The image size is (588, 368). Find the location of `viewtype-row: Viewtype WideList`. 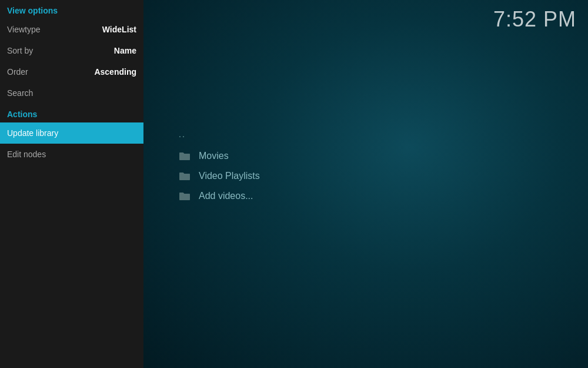

viewtype-row: Viewtype WideList is located at coordinates (72, 29).